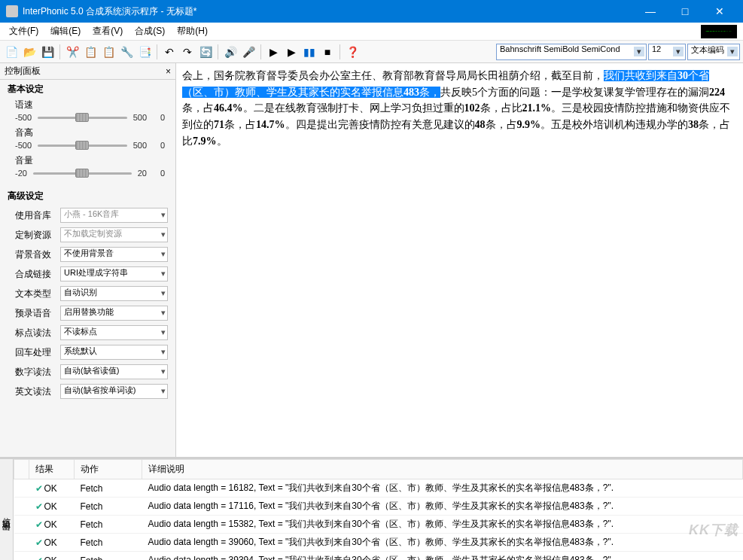 The width and height of the screenshot is (743, 560). What do you see at coordinates (23, 71) in the screenshot?
I see `panel-title: 控制面板` at bounding box center [23, 71].